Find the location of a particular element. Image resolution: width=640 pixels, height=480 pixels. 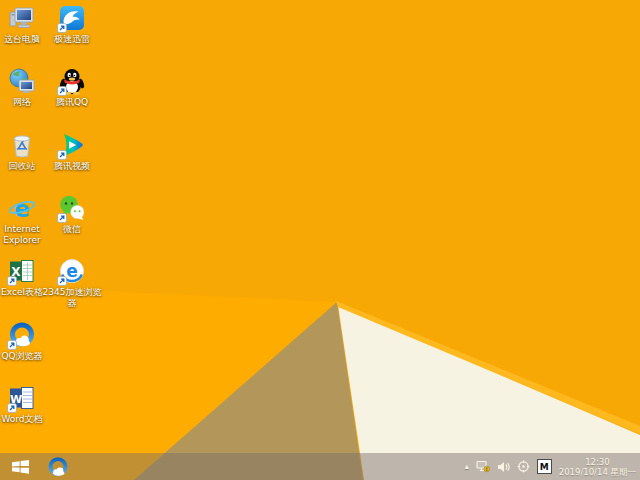

volume-icon is located at coordinates (504, 467).